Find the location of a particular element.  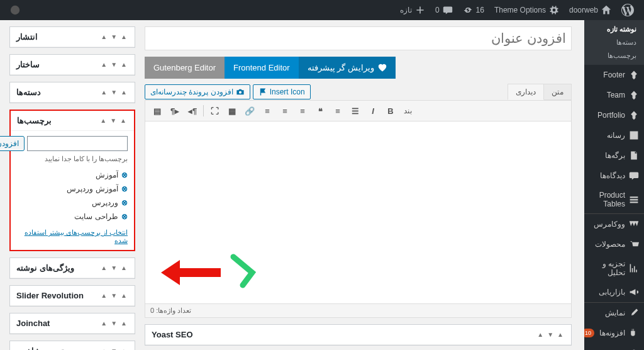

new-label: تازه is located at coordinates (406, 10).